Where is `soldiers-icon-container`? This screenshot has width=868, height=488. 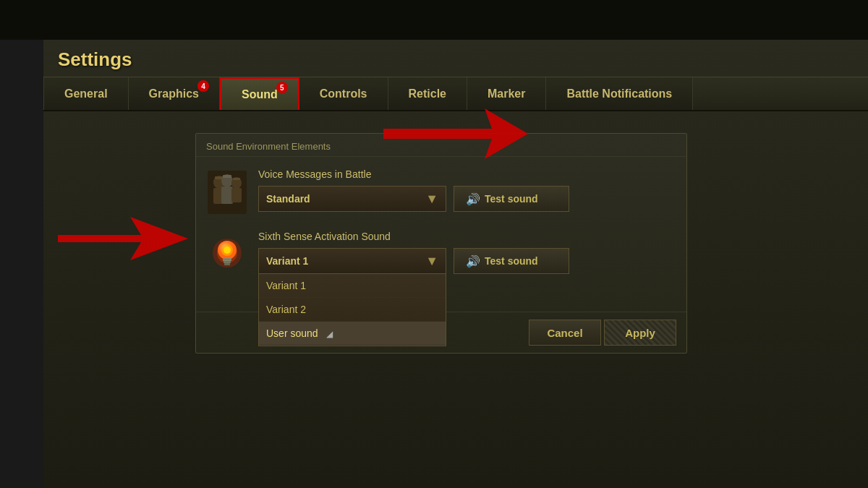 soldiers-icon-container is located at coordinates (227, 192).